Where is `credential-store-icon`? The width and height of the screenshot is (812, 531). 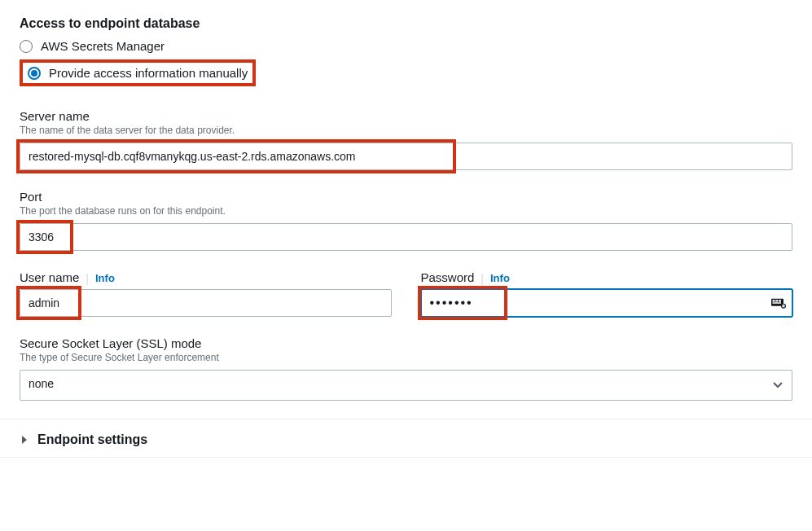 credential-store-icon is located at coordinates (779, 303).